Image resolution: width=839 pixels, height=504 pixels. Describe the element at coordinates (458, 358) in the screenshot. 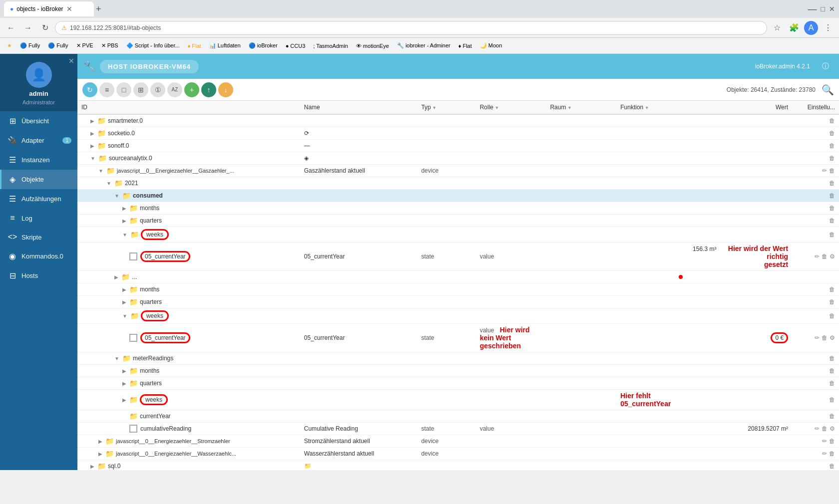

I see `table-row: ▼📁meterReadings 🗑` at that location.